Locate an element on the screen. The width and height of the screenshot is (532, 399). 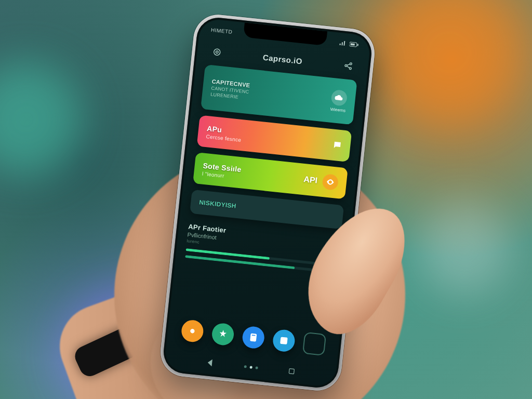
android-nav-bar is located at coordinates (250, 367).